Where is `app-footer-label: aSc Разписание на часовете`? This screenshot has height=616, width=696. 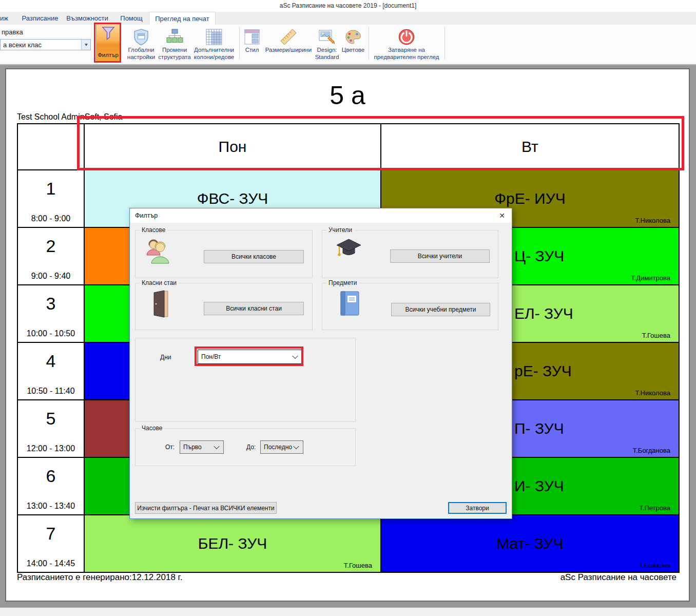 app-footer-label: aSc Разписание на часовете is located at coordinates (618, 578).